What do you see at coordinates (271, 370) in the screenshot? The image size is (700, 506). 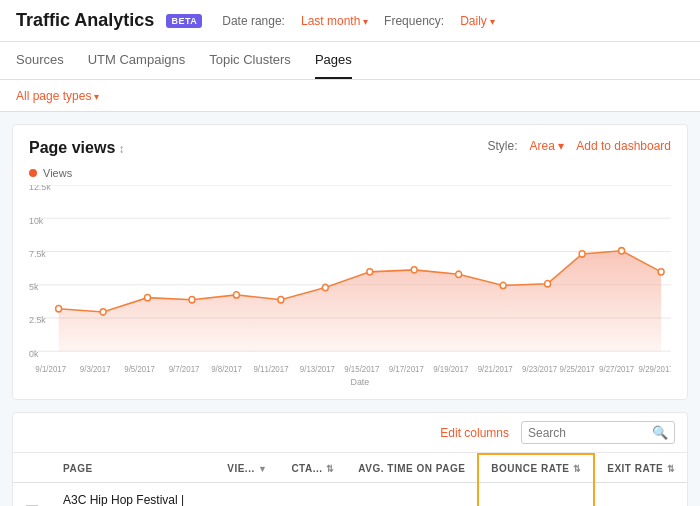 I see `svg-text: 9/11/2017` at bounding box center [271, 370].